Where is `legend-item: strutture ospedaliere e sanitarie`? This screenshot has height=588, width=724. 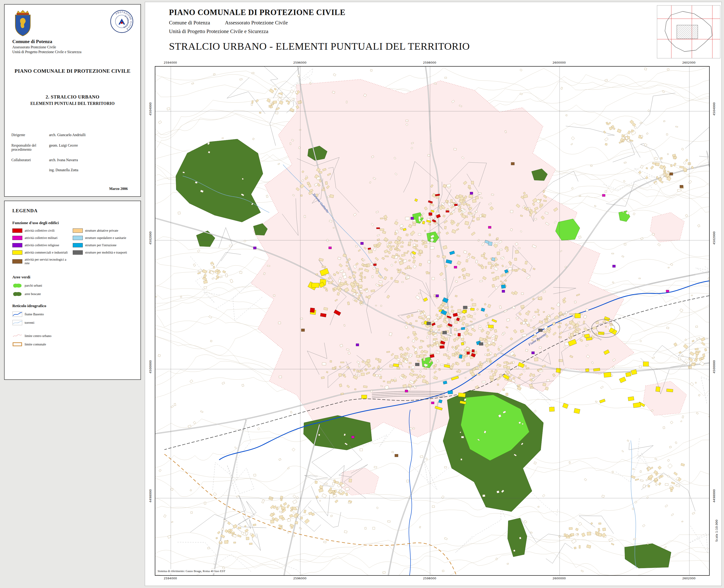
legend-item: strutture ospedaliere e sanitarie is located at coordinates (103, 238).